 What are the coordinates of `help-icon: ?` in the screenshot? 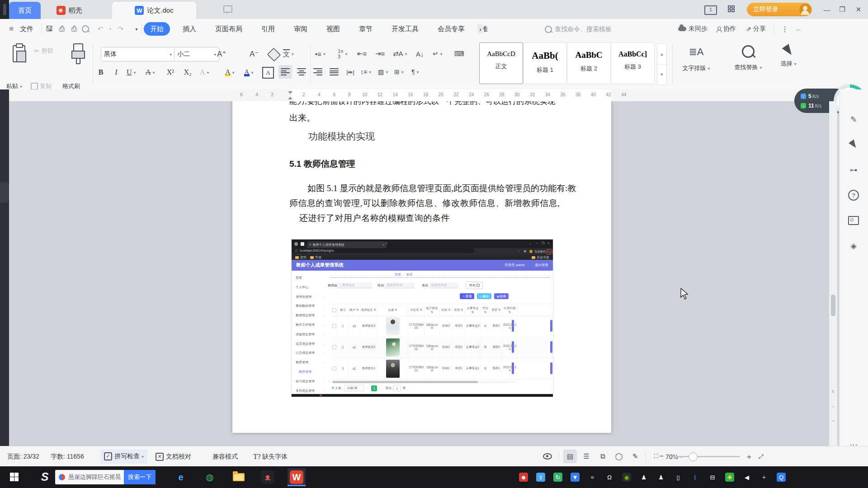 It's located at (854, 195).